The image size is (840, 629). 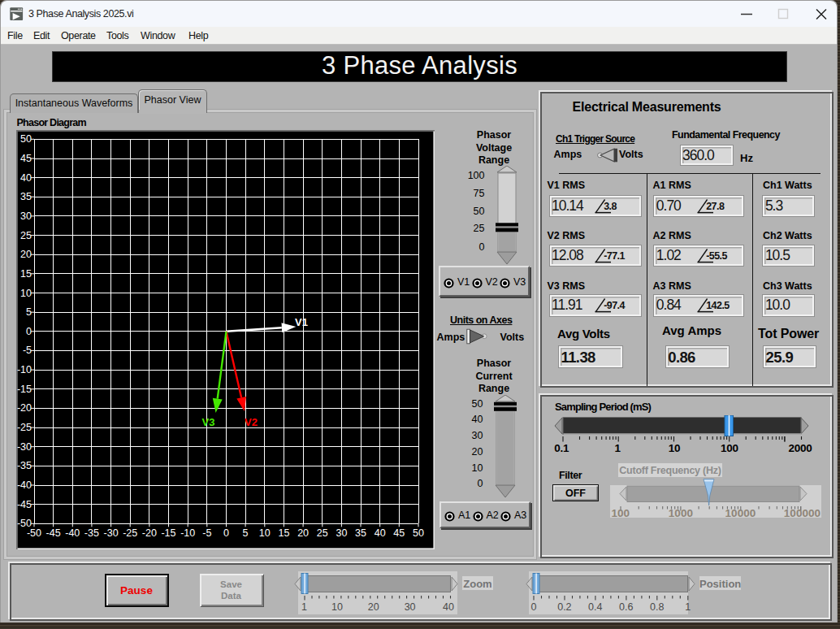 What do you see at coordinates (614, 306) in the screenshot?
I see `svg-text: -97.4` at bounding box center [614, 306].